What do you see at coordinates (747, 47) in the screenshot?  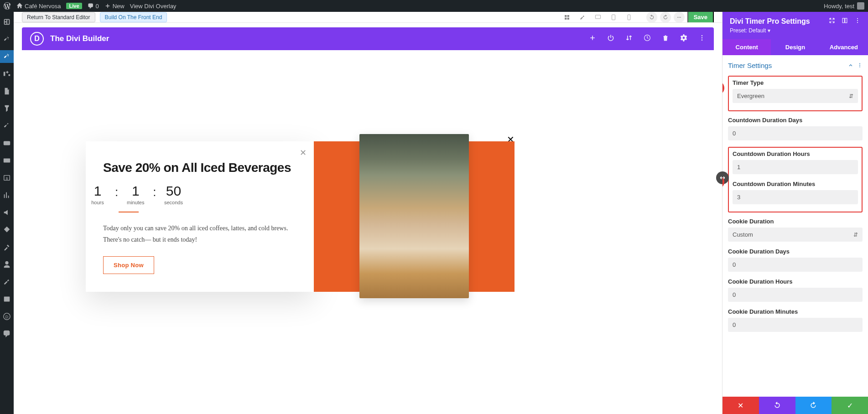 I see `tab-content: Content` at bounding box center [747, 47].